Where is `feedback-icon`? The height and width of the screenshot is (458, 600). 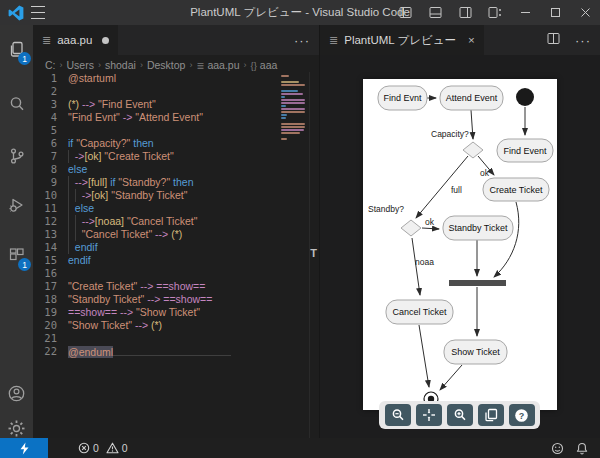 feedback-icon is located at coordinates (558, 448).